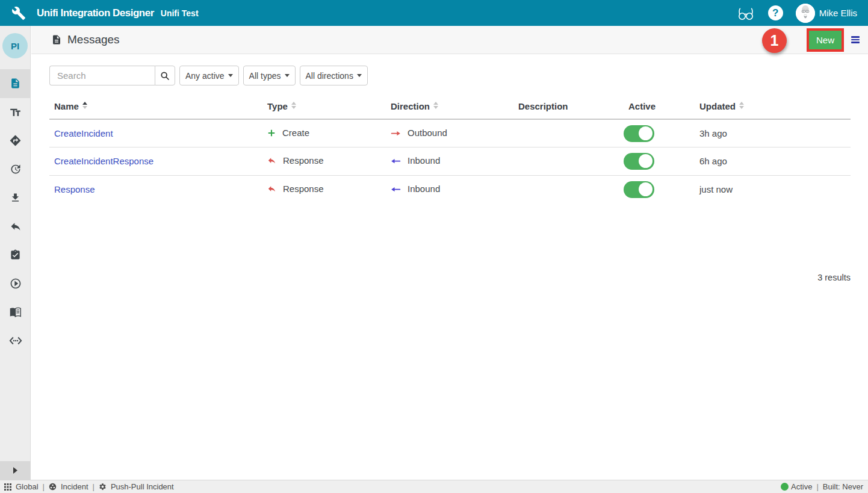  Describe the element at coordinates (27, 486) in the screenshot. I see `statusbar-item-label: Global` at that location.